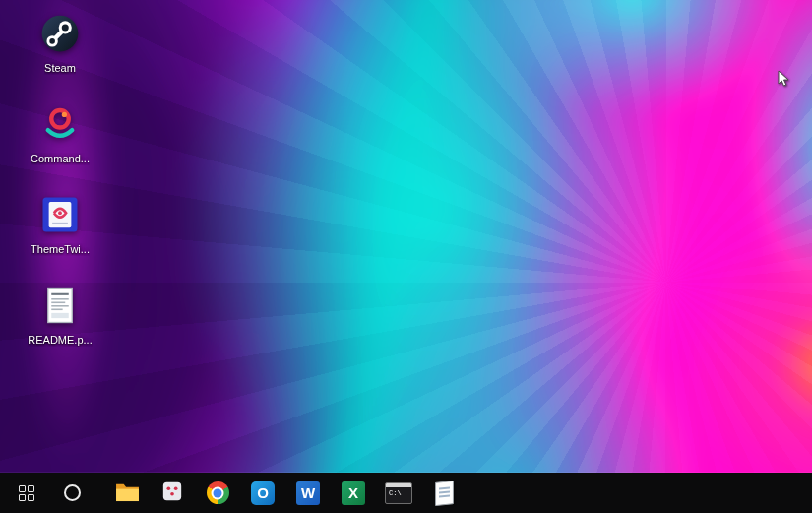 Image resolution: width=812 pixels, height=513 pixels. I want to click on themetwister-icon, so click(60, 215).